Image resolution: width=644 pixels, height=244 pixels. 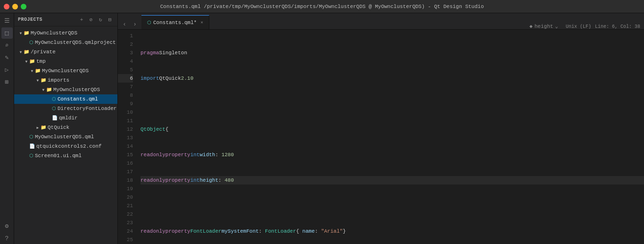 What do you see at coordinates (7, 45) in the screenshot?
I see `search-icon: ⌕` at bounding box center [7, 45].